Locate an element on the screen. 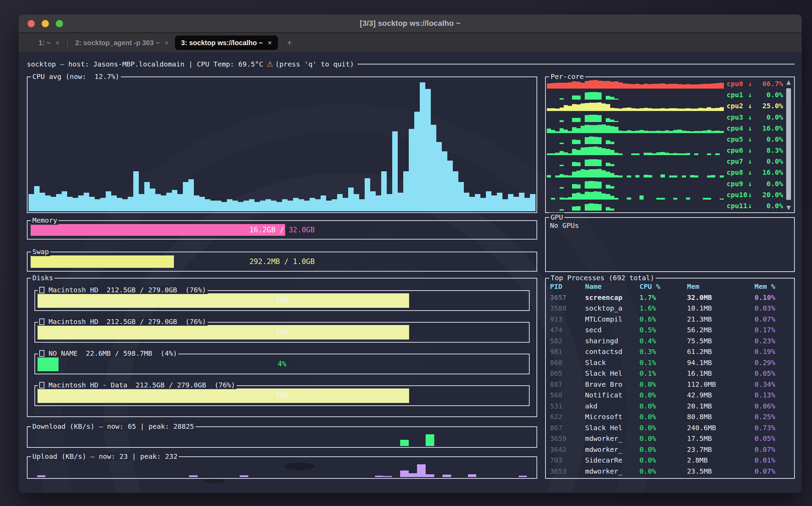 This screenshot has width=812, height=506. process-name: SidecarRe is located at coordinates (612, 461).